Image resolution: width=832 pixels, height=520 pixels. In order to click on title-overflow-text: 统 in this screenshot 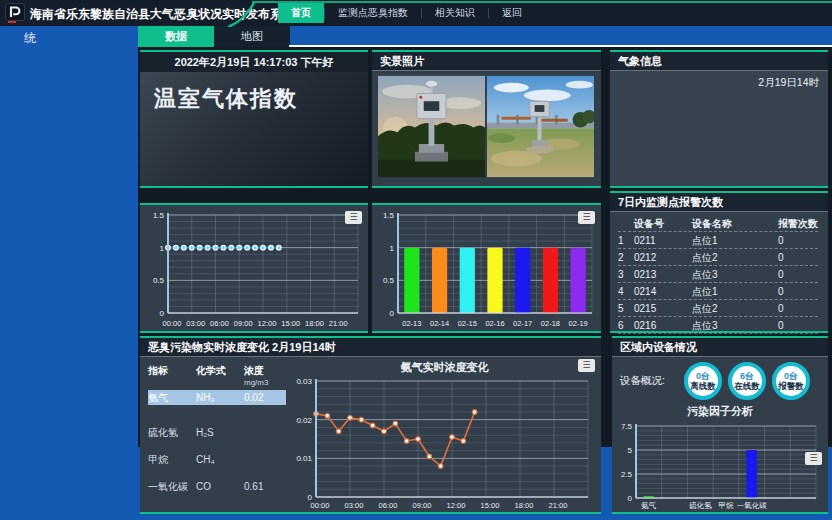, I will do `click(30, 38)`.